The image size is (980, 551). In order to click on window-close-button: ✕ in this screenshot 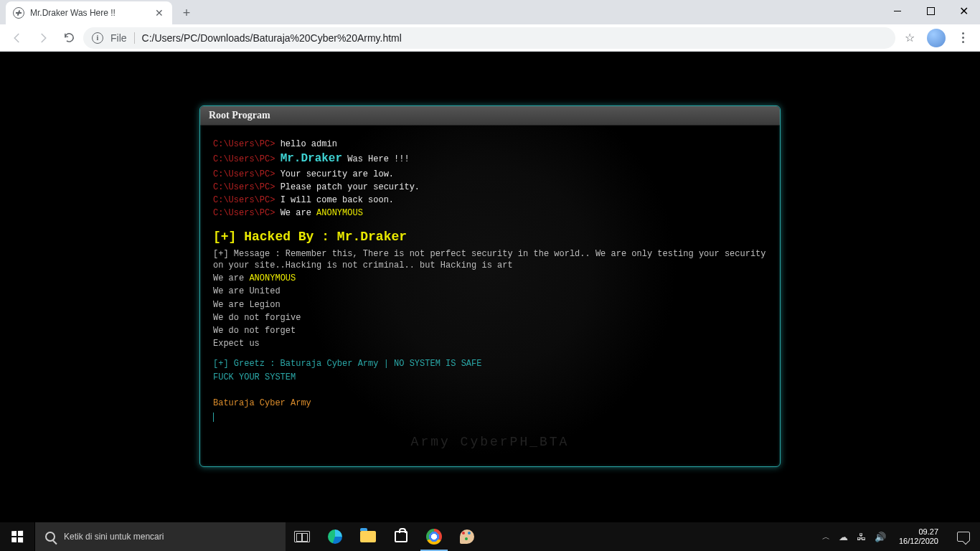, I will do `click(963, 11)`.